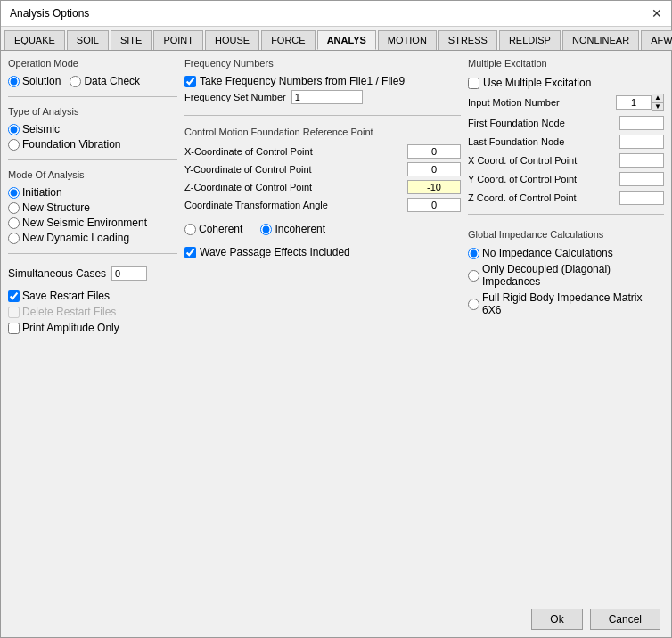 This screenshot has height=638, width=672. Describe the element at coordinates (434, 187) in the screenshot. I see `z-coord-input: -10` at that location.